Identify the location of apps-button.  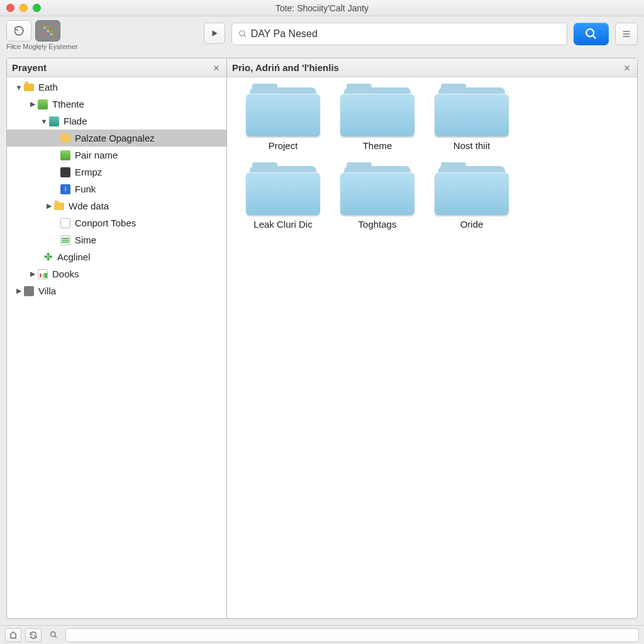
(48, 31).